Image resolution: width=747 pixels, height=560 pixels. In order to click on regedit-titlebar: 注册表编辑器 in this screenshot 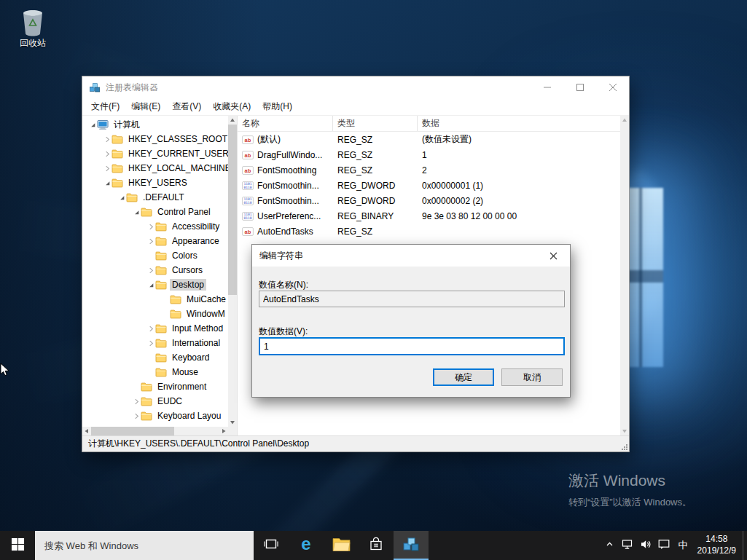, I will do `click(356, 87)`.